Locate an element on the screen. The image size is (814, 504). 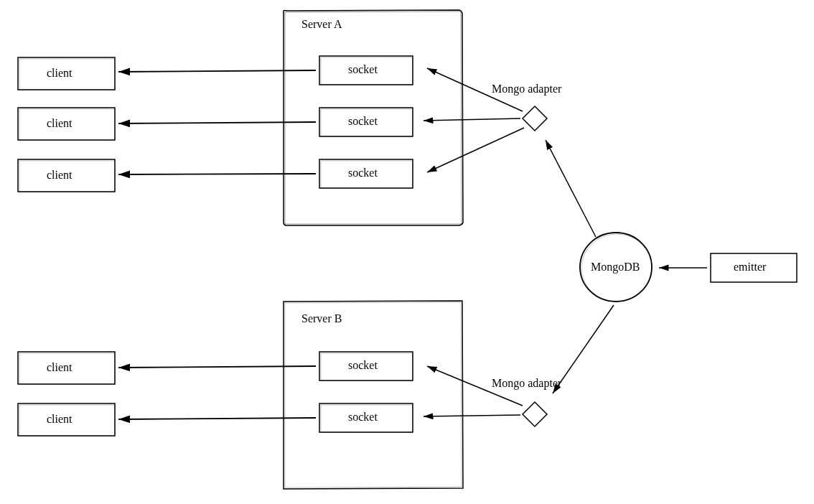
arrow-socket-client-a3 is located at coordinates (217, 174).